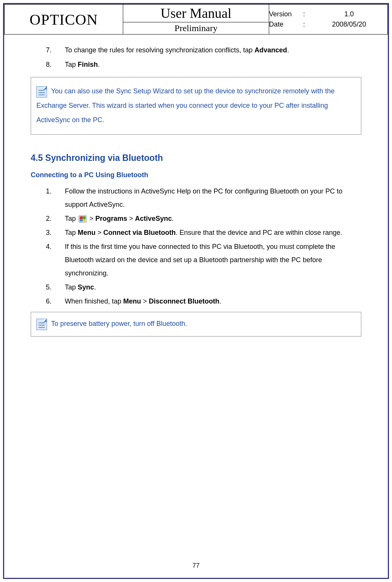 This screenshot has width=392, height=582. What do you see at coordinates (328, 14) in the screenshot?
I see `version-row: Version : 1.0` at bounding box center [328, 14].